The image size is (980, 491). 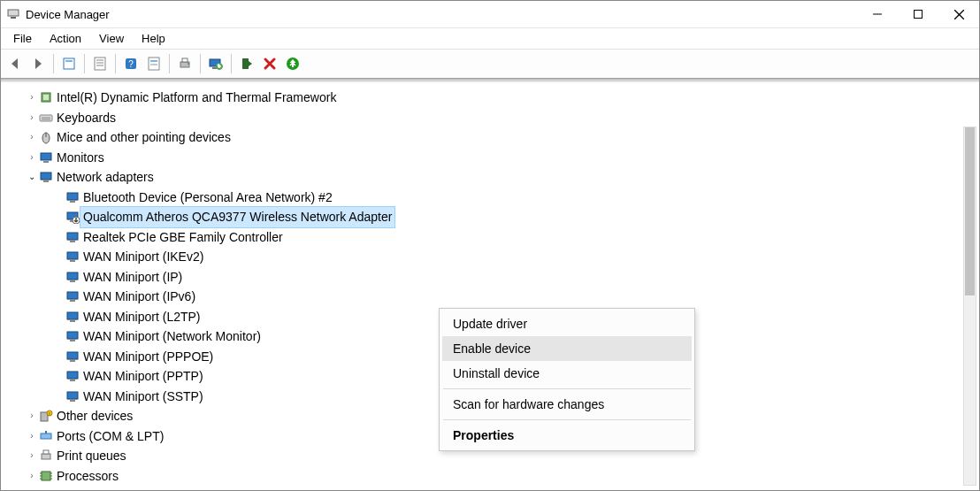 What do you see at coordinates (918, 14) in the screenshot?
I see `maximize-button` at bounding box center [918, 14].